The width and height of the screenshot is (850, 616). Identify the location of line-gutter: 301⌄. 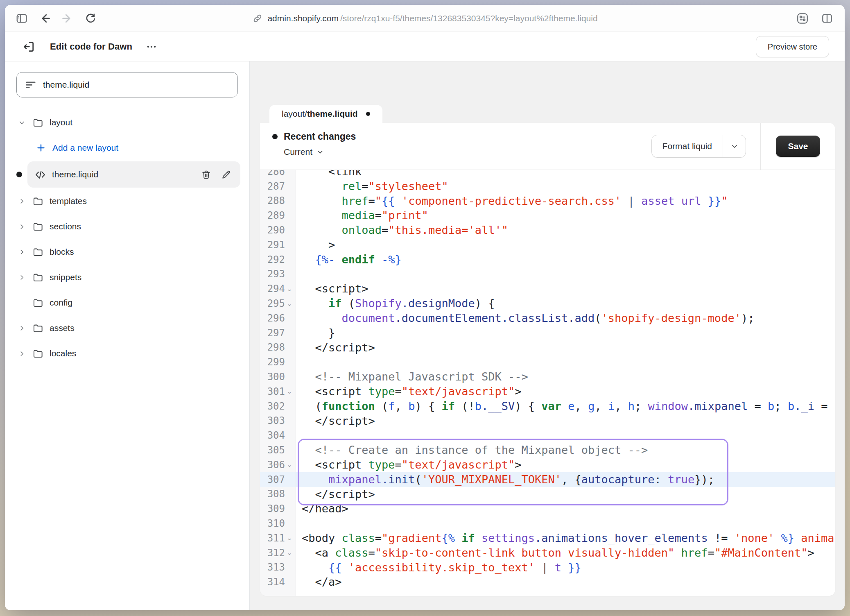
(278, 392).